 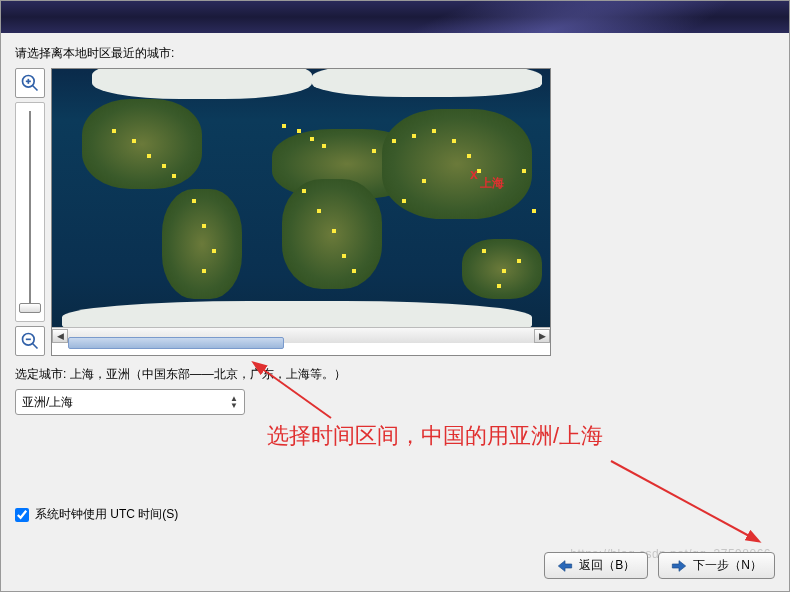 I want to click on next-button: 下一步（N）, so click(x=716, y=566).